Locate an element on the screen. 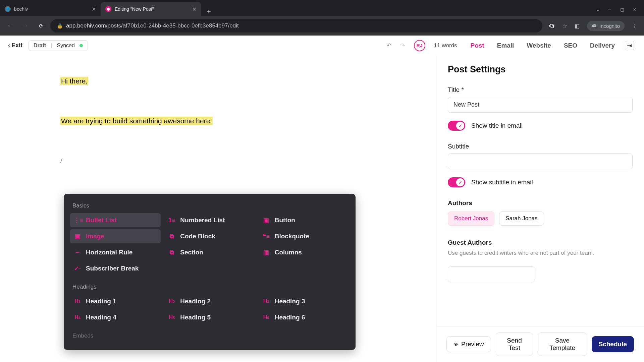  chevron-down-icon: ⌄ is located at coordinates (598, 9).